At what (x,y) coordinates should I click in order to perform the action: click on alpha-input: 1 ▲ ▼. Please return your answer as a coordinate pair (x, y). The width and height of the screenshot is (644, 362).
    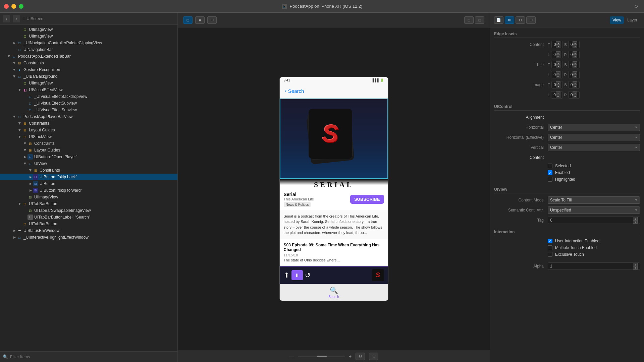
    Looking at the image, I should click on (594, 266).